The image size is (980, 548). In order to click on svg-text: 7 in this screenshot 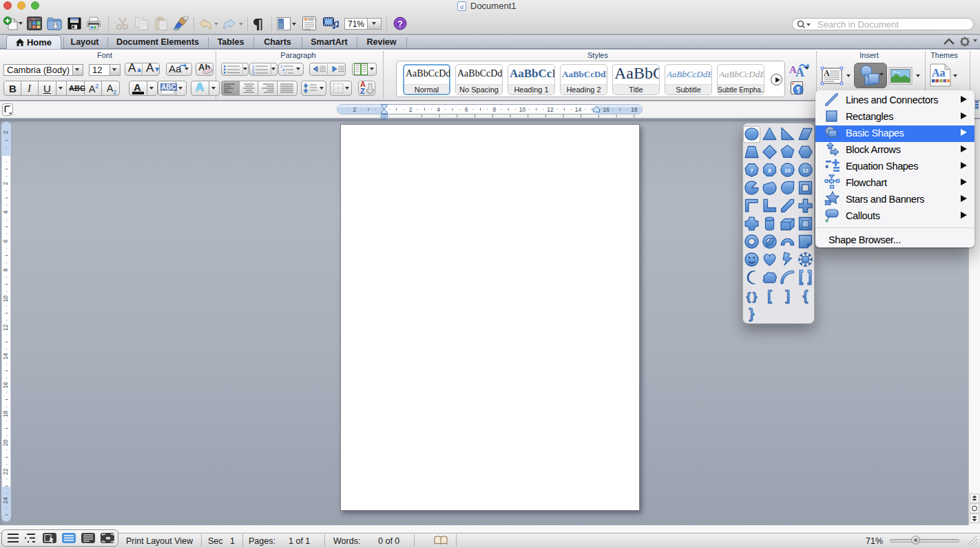, I will do `click(752, 171)`.